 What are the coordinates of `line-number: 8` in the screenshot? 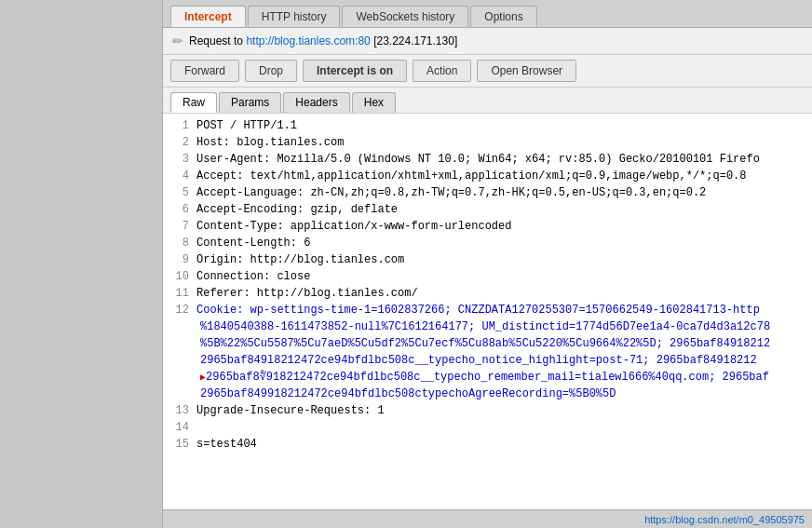 It's located at (178, 243).